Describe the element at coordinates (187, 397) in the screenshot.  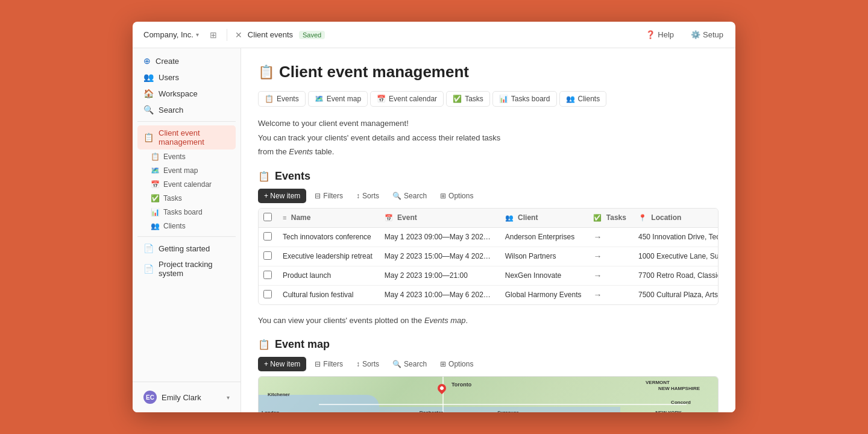
I see `user-item: EC Emily Clark ▾` at that location.